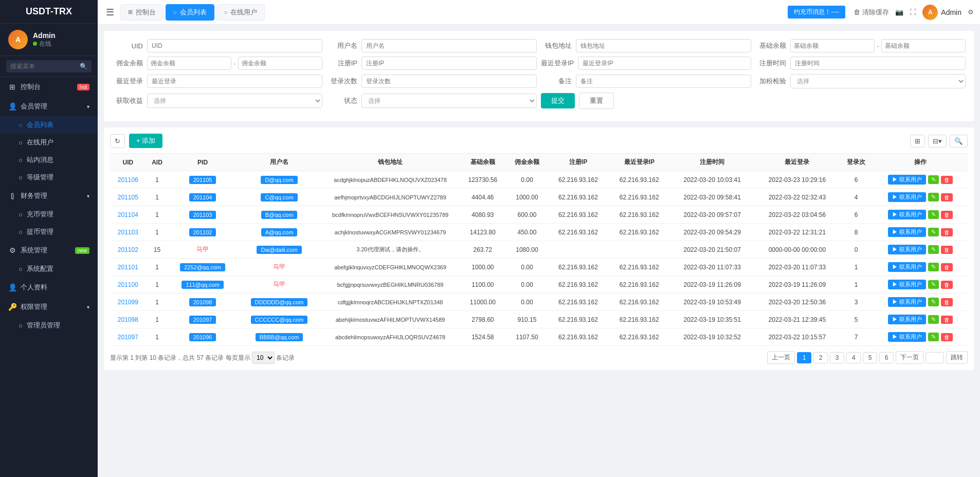  Describe the element at coordinates (910, 358) in the screenshot. I see `next-page-button: 下一页` at that location.